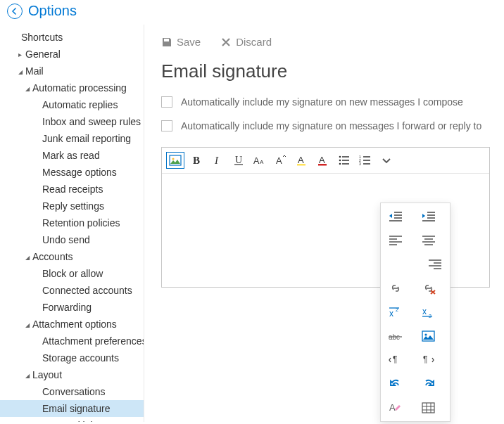  I want to click on strikethrough-button: abc, so click(396, 336).